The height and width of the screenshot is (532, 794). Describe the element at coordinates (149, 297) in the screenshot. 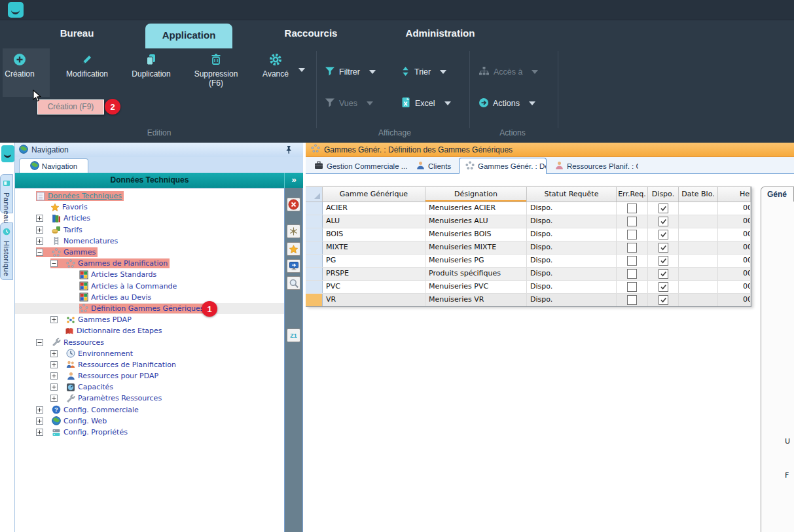

I see `tree-item: Articles au Devis` at that location.